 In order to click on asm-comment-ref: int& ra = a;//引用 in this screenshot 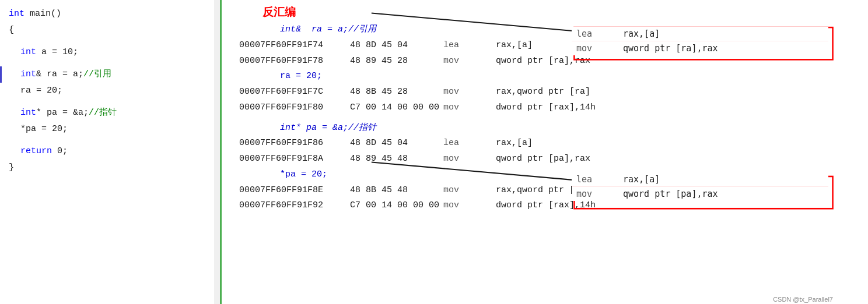, I will do `click(545, 30)`.